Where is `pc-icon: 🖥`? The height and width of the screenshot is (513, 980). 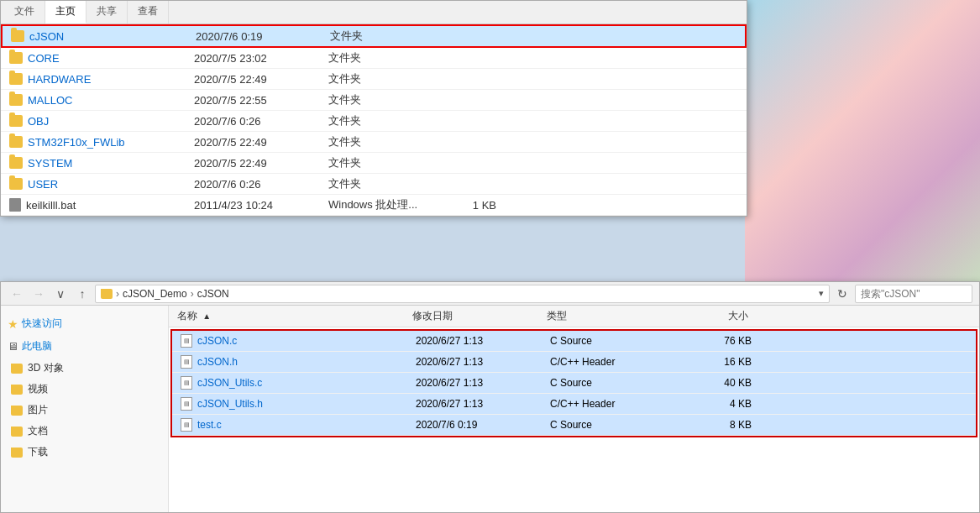
pc-icon: 🖥 is located at coordinates (13, 346).